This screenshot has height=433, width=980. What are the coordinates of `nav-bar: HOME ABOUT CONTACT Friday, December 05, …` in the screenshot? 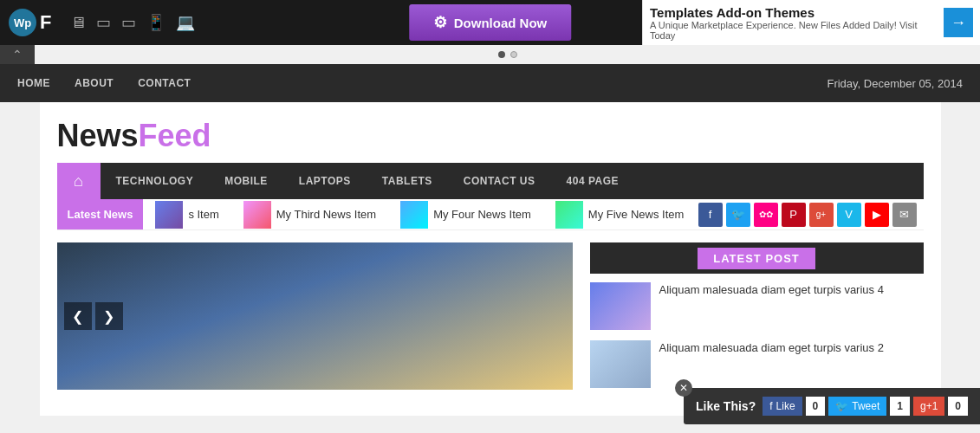 It's located at (490, 83).